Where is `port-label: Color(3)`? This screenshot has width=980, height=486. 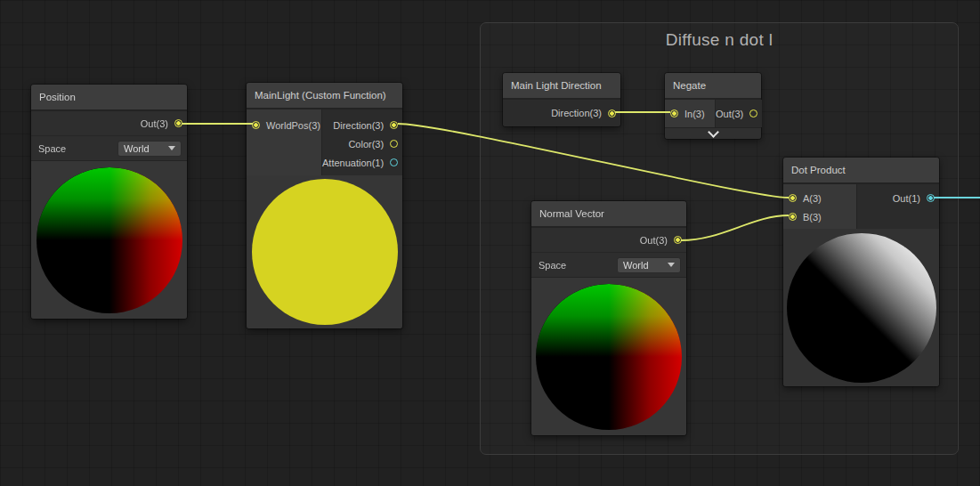
port-label: Color(3) is located at coordinates (366, 144).